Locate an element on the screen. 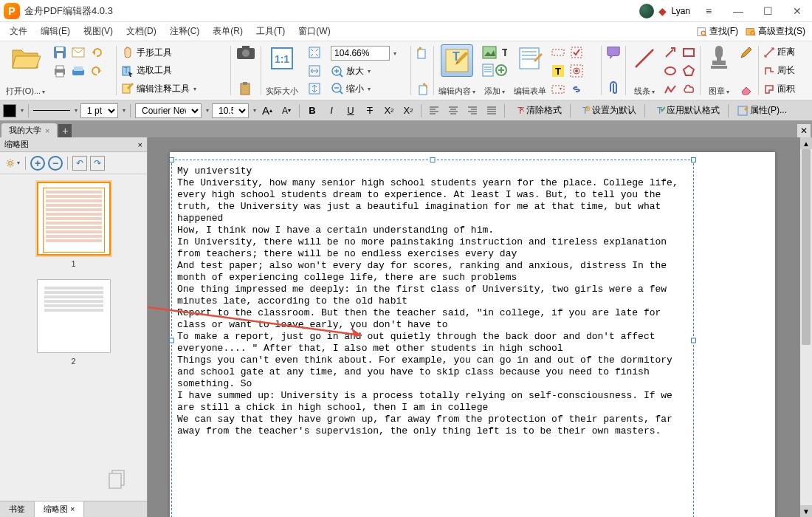 The image size is (812, 517). scroll-down-icon: ▼ is located at coordinates (806, 511).